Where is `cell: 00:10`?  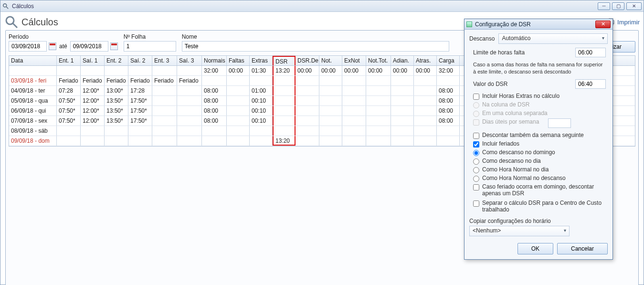
cell: 00:10 is located at coordinates (261, 101).